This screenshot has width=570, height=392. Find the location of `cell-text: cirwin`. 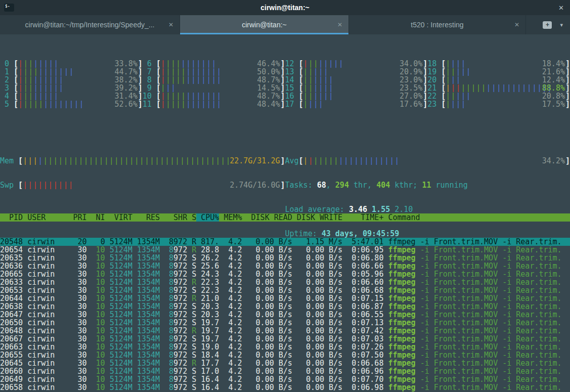

cell-text: cirwin is located at coordinates (41, 323).